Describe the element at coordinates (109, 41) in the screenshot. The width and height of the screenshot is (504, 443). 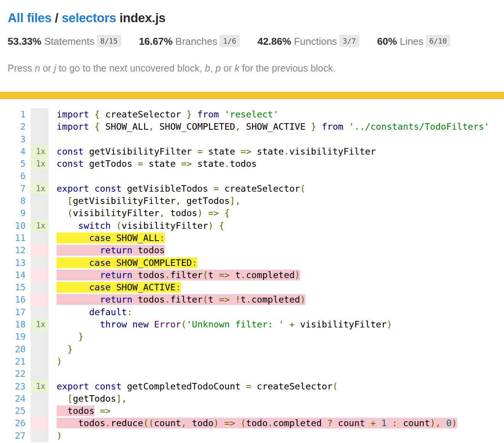
I see `statements-fraction-badge: 8/15` at that location.